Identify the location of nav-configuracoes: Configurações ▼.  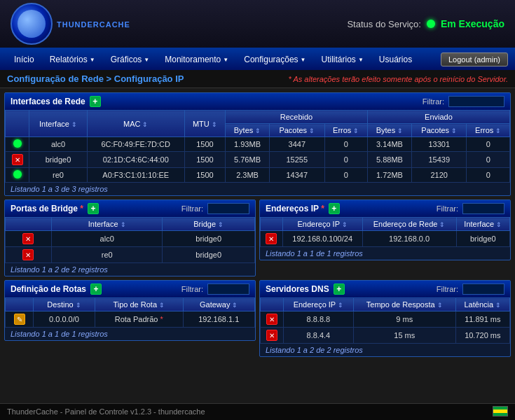
(275, 59).